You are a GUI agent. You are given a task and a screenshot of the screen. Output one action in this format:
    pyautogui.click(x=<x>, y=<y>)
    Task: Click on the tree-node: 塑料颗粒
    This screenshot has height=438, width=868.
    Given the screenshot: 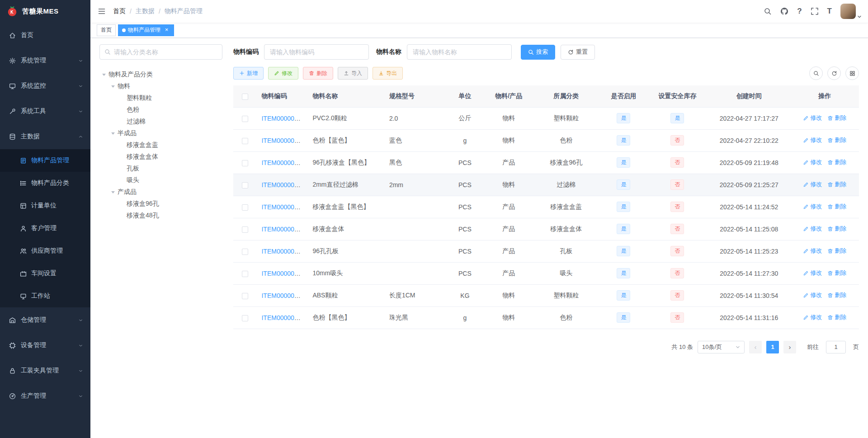 What is the action you would take?
    pyautogui.click(x=161, y=98)
    